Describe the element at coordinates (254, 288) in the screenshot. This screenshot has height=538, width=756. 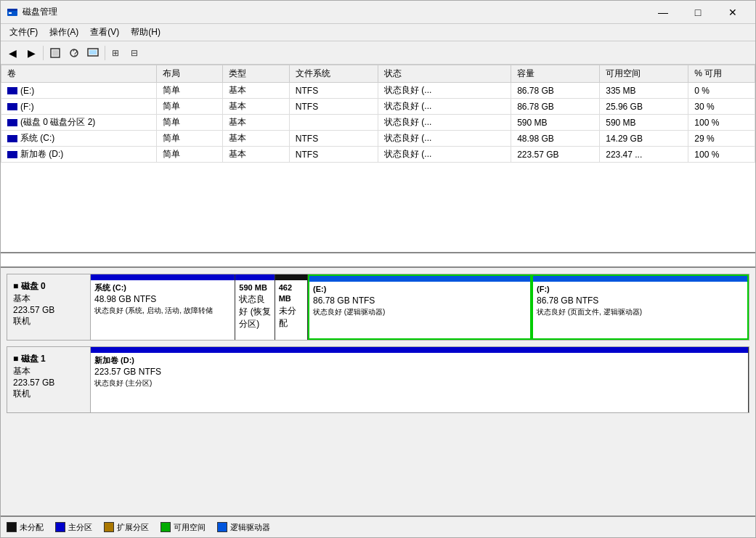
I see `partition-name: 590 MB` at that location.